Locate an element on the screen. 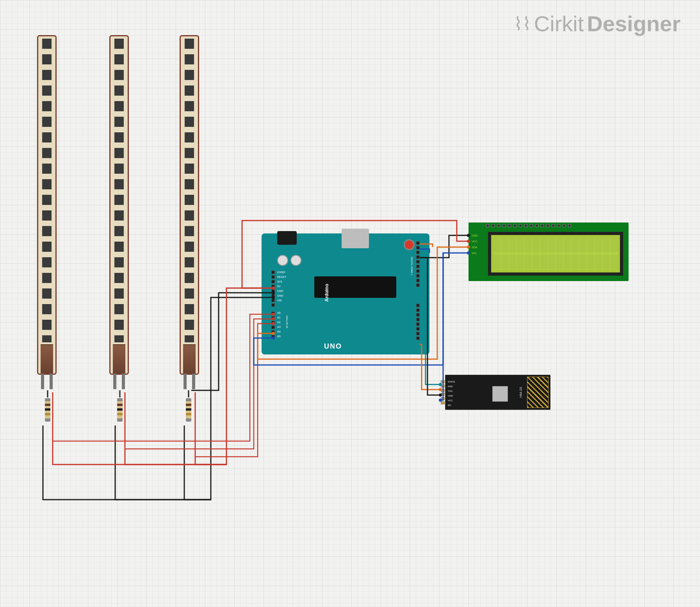 The width and height of the screenshot is (700, 607). pin-label: RESET is located at coordinates (282, 277).